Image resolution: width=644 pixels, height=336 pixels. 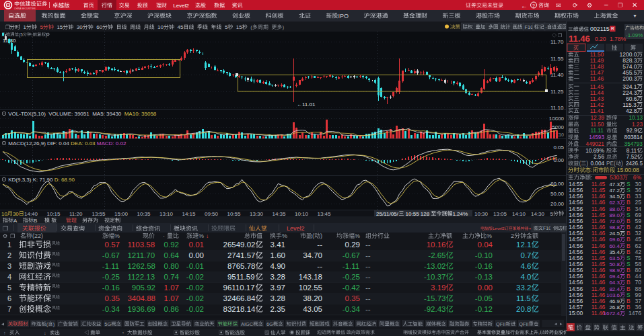 I want to click on svg-text: 905.92, so click(x=144, y=288).